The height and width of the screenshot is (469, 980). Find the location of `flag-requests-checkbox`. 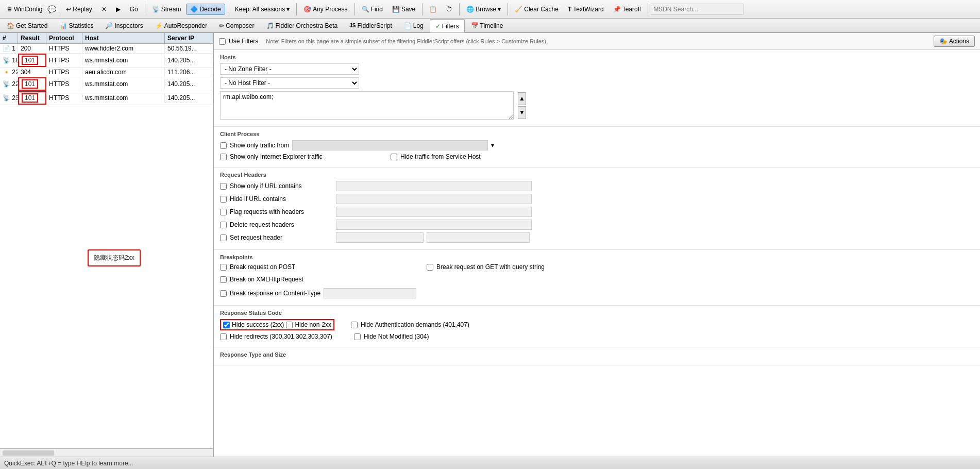

flag-requests-checkbox is located at coordinates (224, 212).